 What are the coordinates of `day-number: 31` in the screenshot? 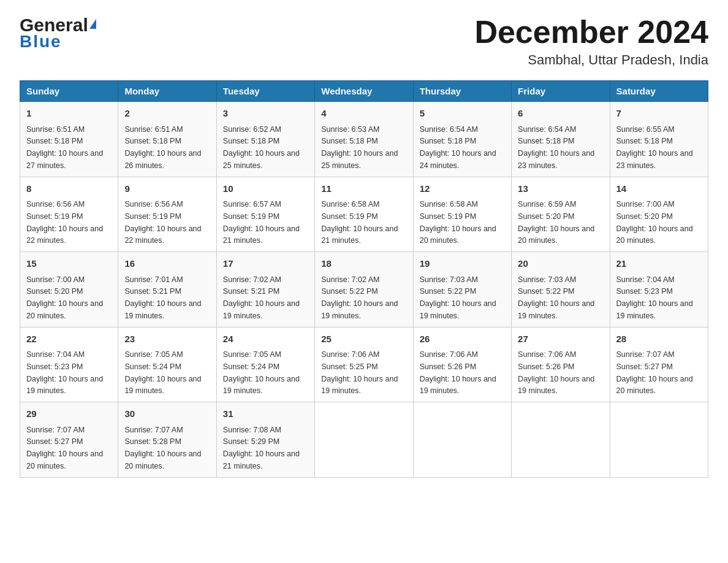 It's located at (266, 415).